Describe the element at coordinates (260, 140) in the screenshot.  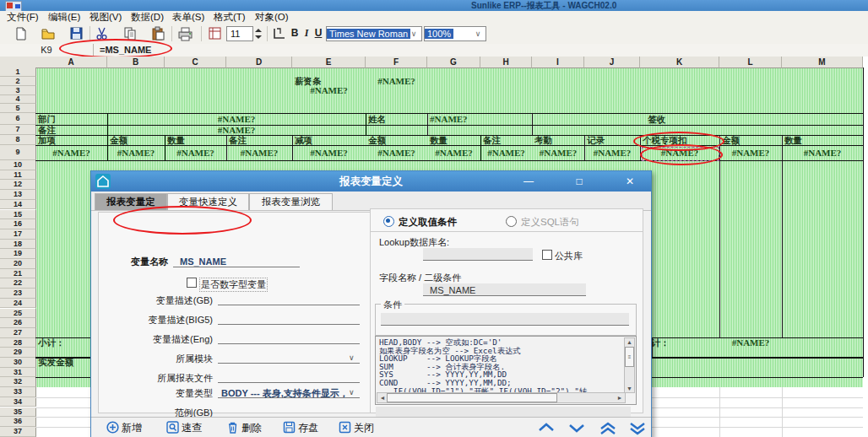
I see `cell-D8: 备注` at that location.